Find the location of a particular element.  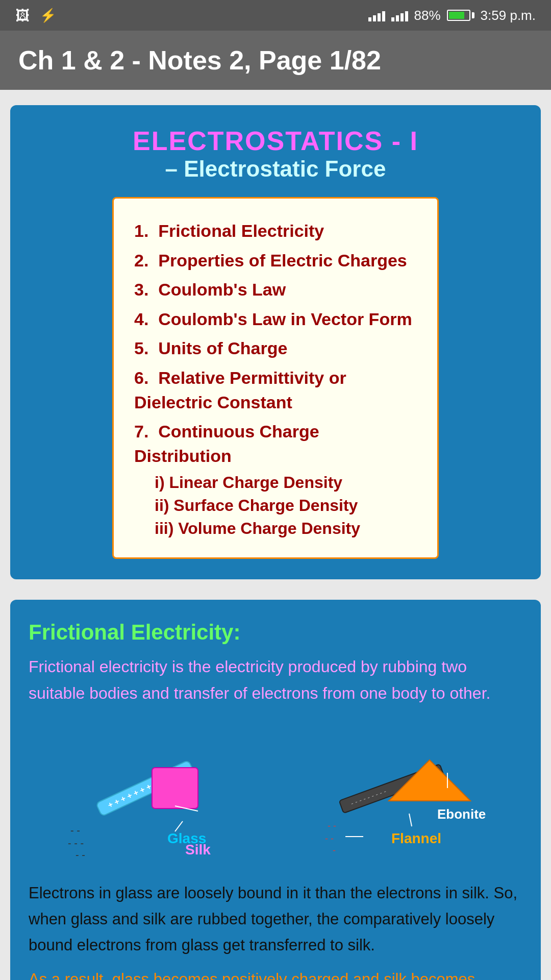

electrostatics-title: ELECTROSTATICS - I is located at coordinates (276, 141).